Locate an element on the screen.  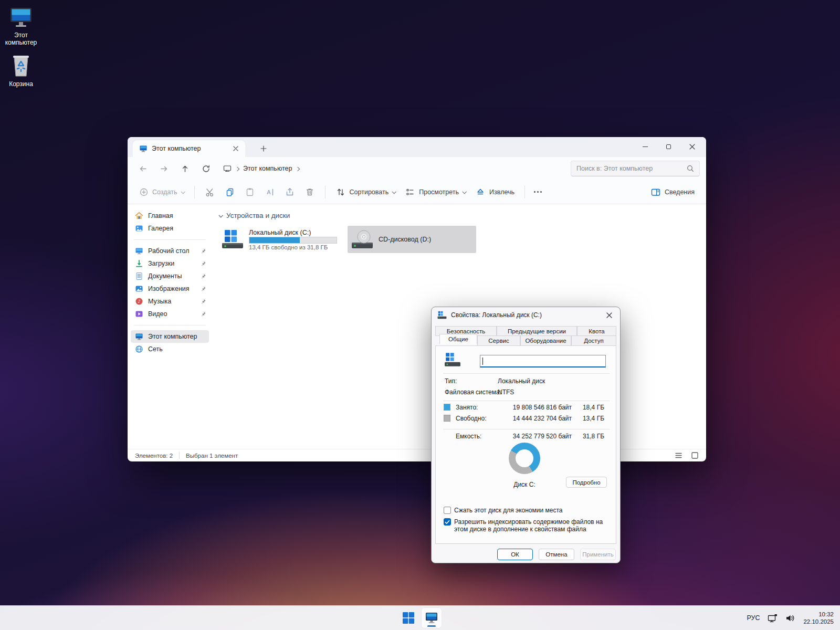
free-bytes: 14 444 232 704 байт is located at coordinates (542, 418).